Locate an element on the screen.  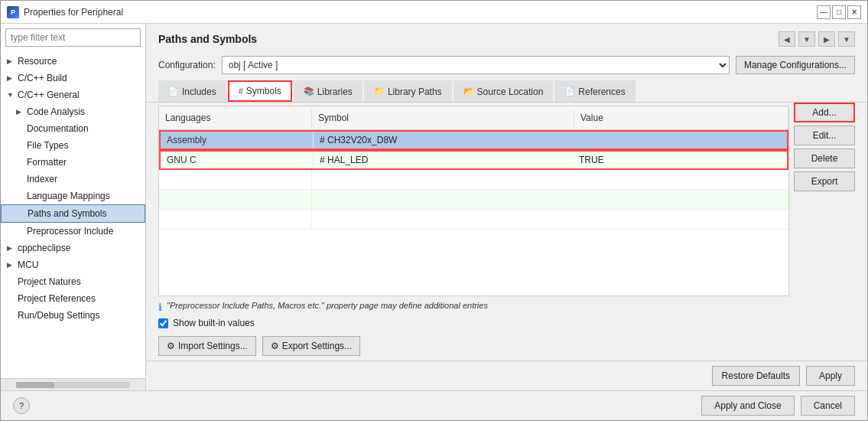
apply-button: Apply is located at coordinates (831, 376).